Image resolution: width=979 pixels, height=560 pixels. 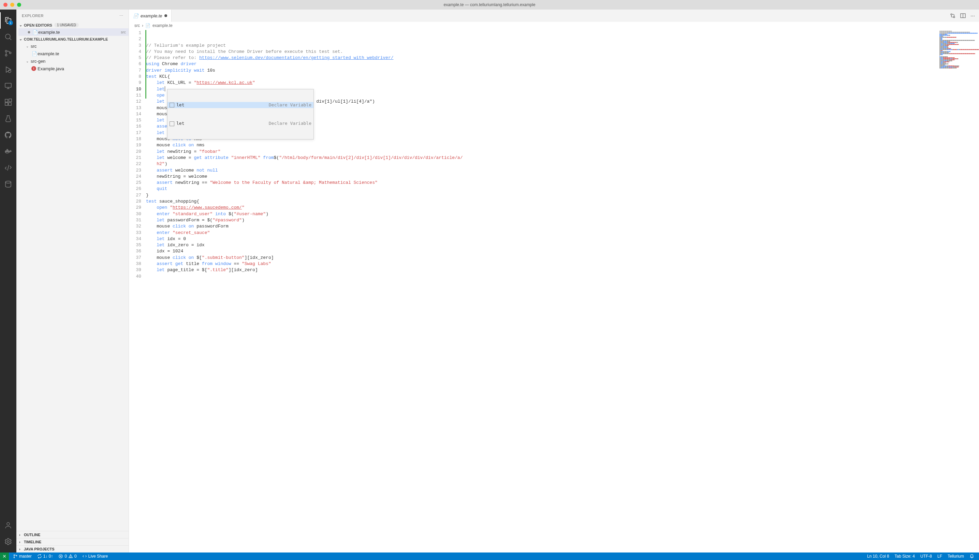 What do you see at coordinates (5, 5) in the screenshot?
I see `close-window` at bounding box center [5, 5].